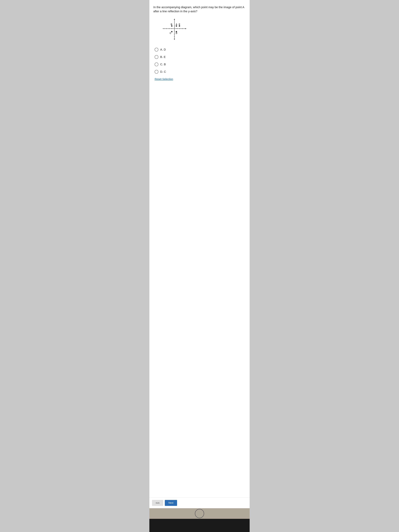 The image size is (399, 532). What do you see at coordinates (200, 57) in the screenshot?
I see `choice-item-b: B. E` at bounding box center [200, 57].